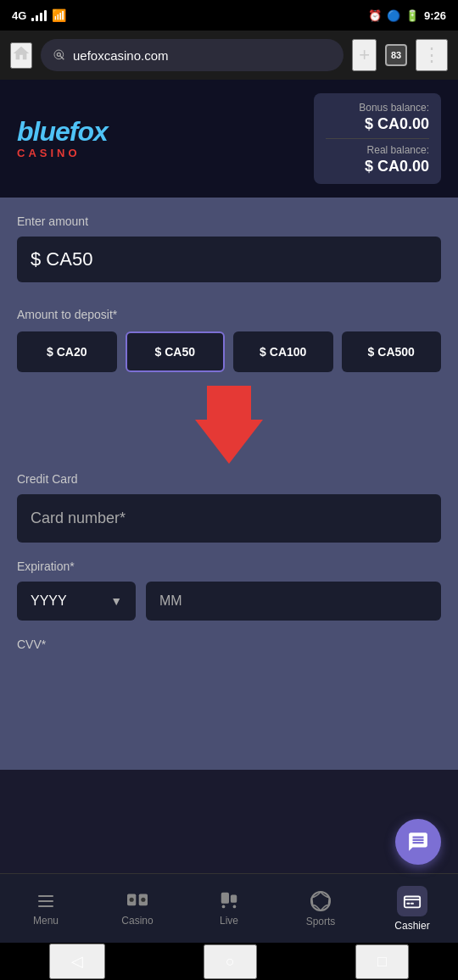 This screenshot has height=980, width=458. Describe the element at coordinates (229, 55) in the screenshot. I see `browser-bar: uefoxcasino.com + 83 ⋮` at that location.